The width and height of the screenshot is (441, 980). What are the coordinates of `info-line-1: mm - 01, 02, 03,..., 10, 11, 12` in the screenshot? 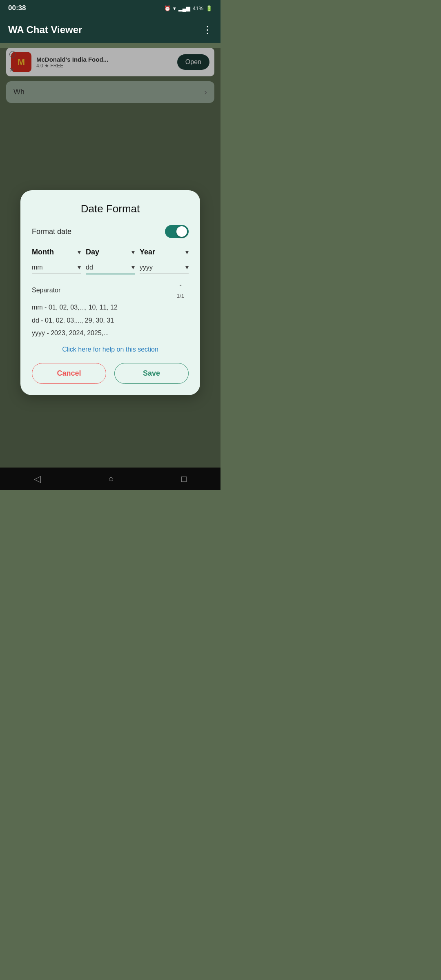 It's located at (110, 307).